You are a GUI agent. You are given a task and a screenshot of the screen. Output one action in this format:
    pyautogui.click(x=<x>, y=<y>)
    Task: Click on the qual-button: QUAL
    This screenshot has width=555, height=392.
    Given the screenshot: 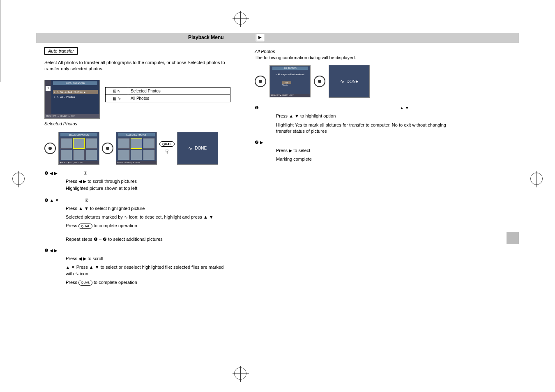 What is the action you would take?
    pyautogui.click(x=167, y=144)
    